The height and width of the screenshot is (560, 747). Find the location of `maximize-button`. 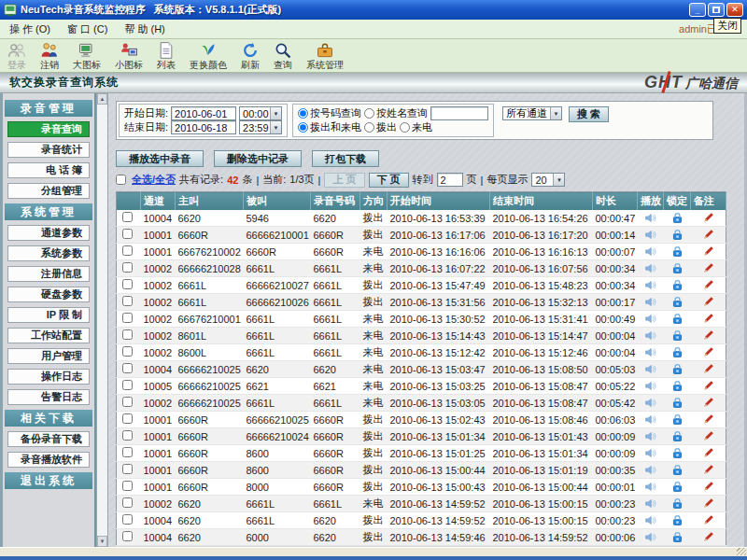

maximize-button is located at coordinates (716, 9).